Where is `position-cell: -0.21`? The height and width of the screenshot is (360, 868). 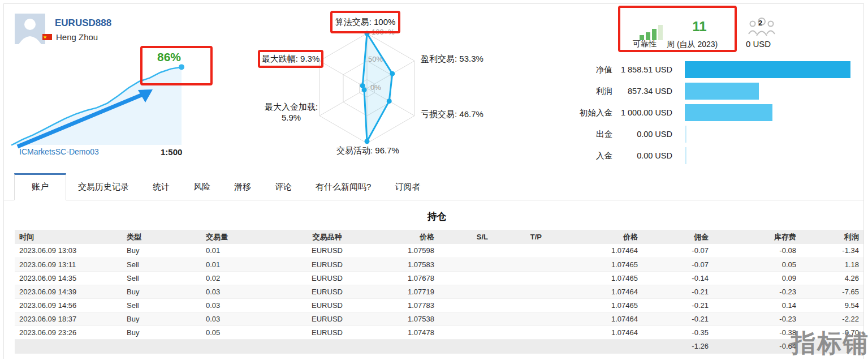
position-cell: -0.21 is located at coordinates (677, 305).